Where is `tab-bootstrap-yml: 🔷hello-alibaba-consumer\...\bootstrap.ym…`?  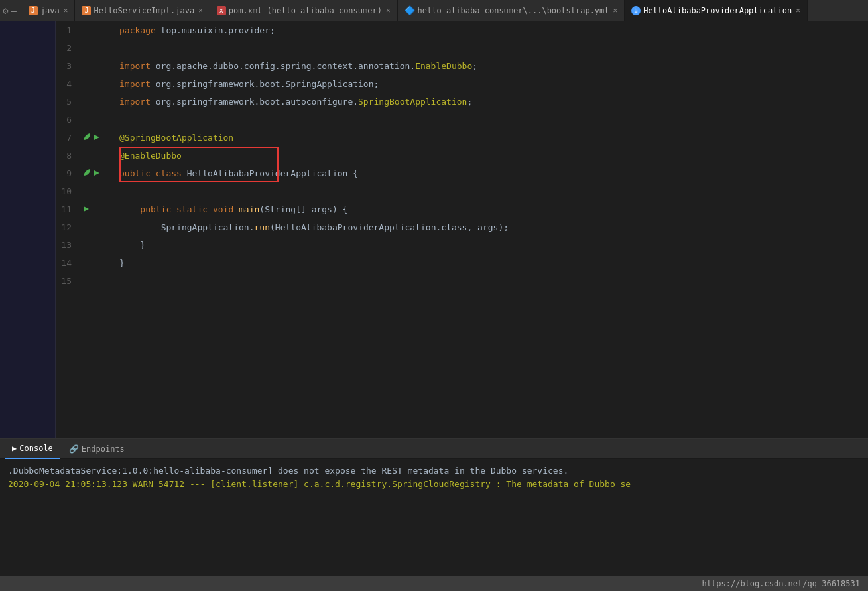
tab-bootstrap-yml: 🔷hello-alibaba-consumer\...\bootstrap.ym… is located at coordinates (512, 11).